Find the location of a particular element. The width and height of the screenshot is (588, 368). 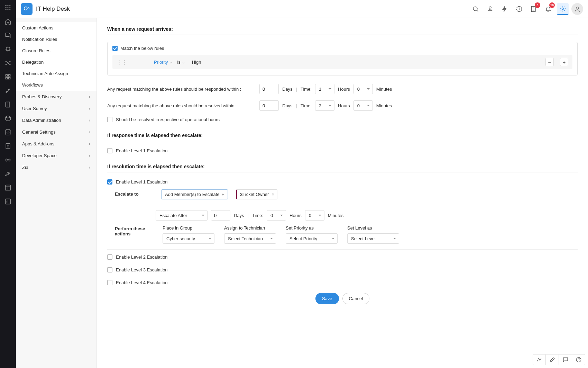

esc-minutes-select: 0 is located at coordinates (315, 215).